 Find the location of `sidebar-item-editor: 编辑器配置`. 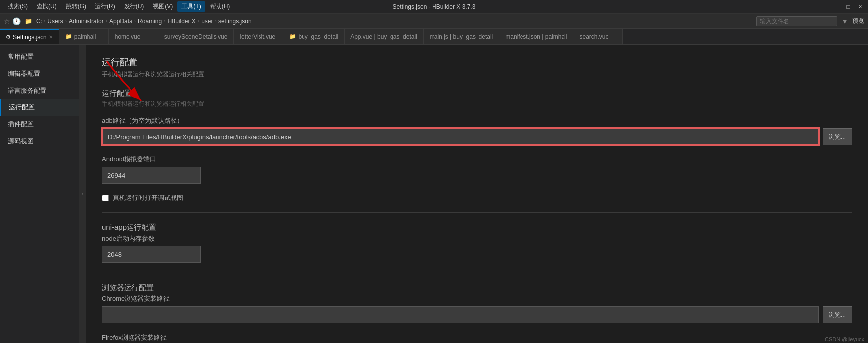

sidebar-item-editor: 编辑器配置 is located at coordinates (40, 74).